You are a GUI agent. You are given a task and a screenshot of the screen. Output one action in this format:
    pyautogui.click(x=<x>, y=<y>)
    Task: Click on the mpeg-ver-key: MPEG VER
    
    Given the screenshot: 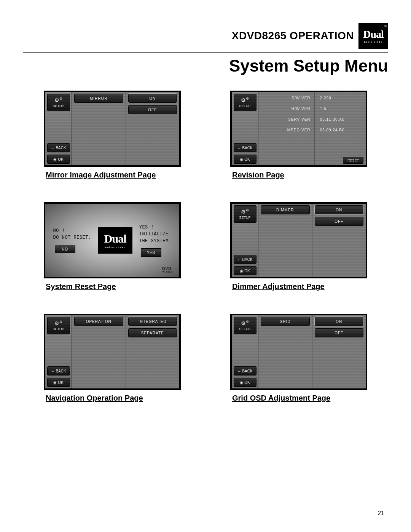 What is the action you would take?
    pyautogui.click(x=286, y=130)
    